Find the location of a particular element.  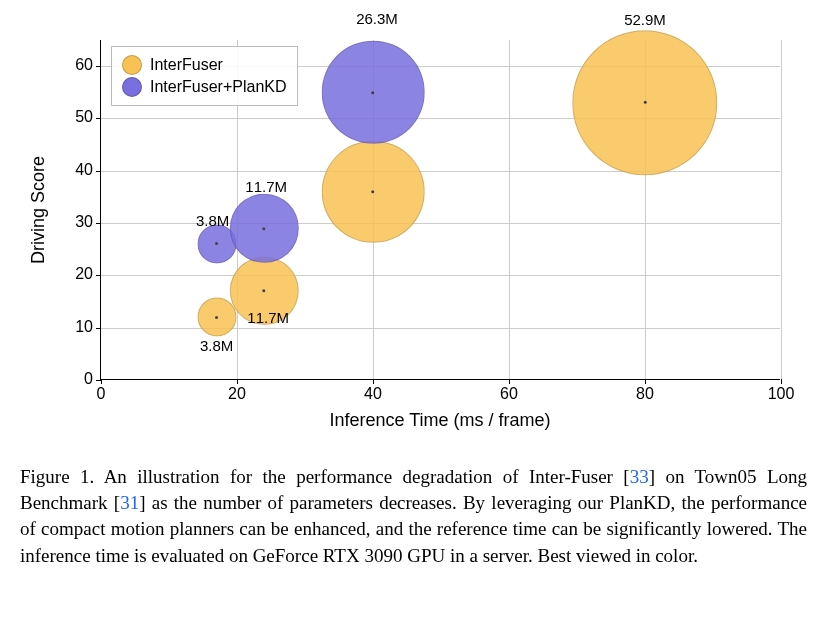

caption-text: ] as the number of parameters decreases.… is located at coordinates (414, 528).